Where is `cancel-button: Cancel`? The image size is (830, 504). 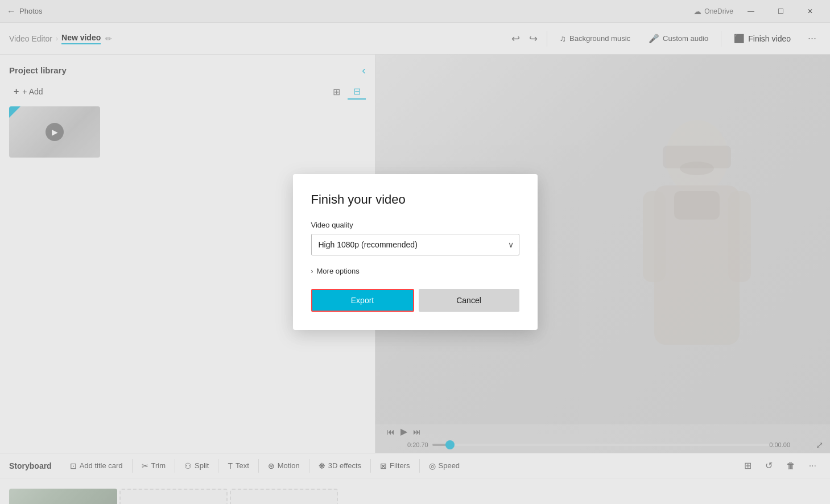 cancel-button: Cancel is located at coordinates (469, 300).